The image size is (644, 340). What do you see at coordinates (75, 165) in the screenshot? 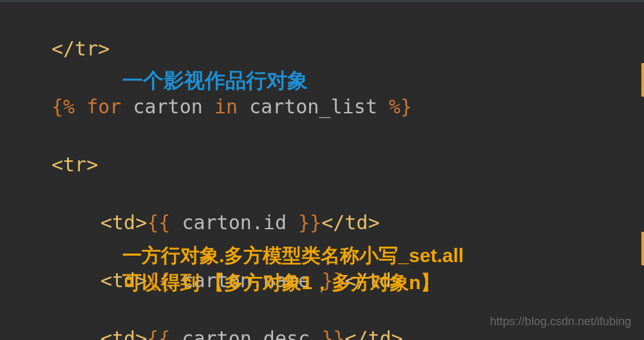
I see `tag-open-tr: <tr>` at bounding box center [75, 165].